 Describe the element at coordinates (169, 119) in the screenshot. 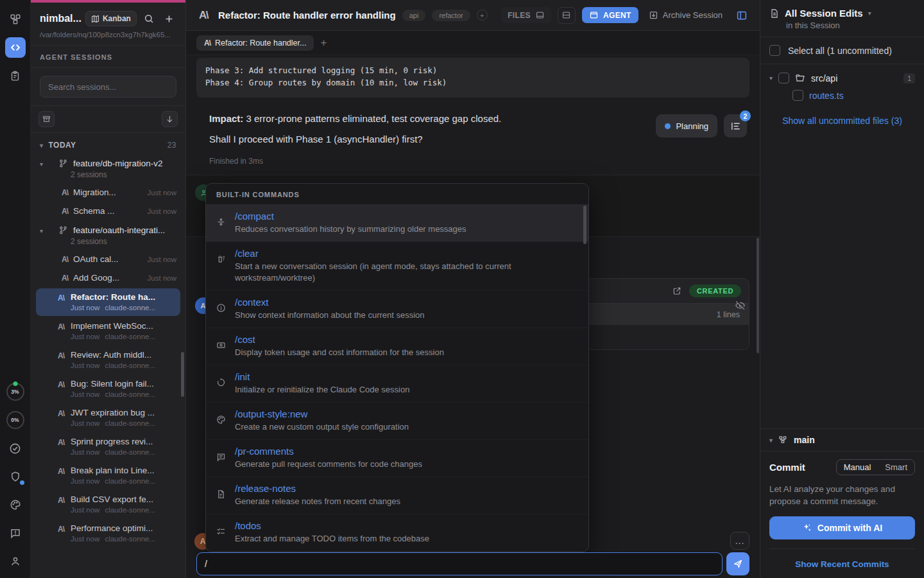

I see `sort-direction-button` at that location.